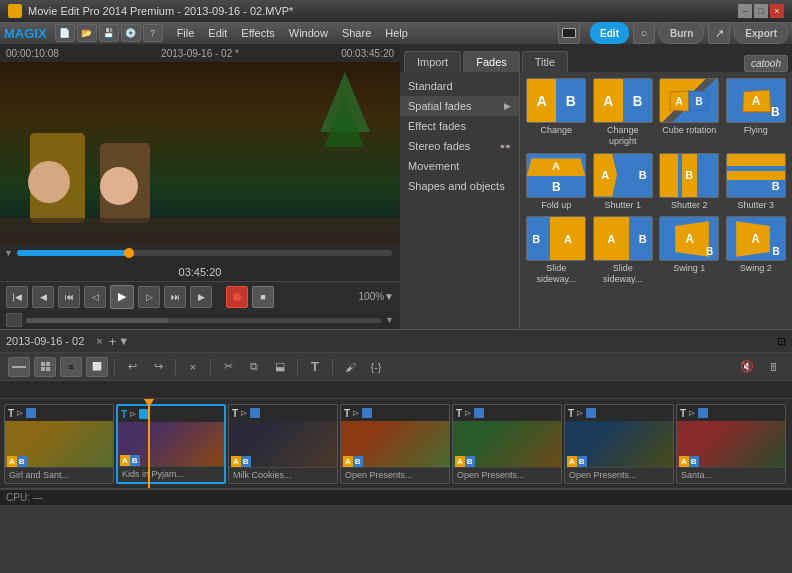 Image resolution: width=792 pixels, height=573 pixels. I want to click on menu-share: Share, so click(356, 33).